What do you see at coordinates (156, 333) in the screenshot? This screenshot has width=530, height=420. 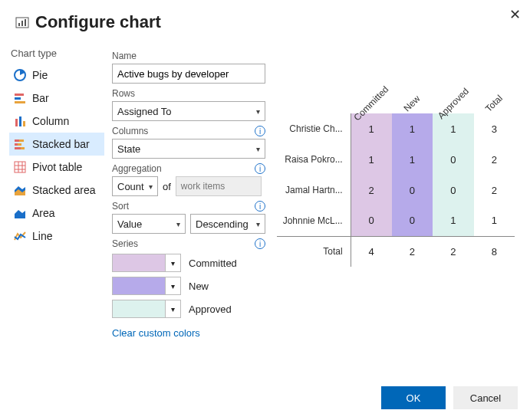 I see `clear-colors-link: Clear custom colors` at bounding box center [156, 333].